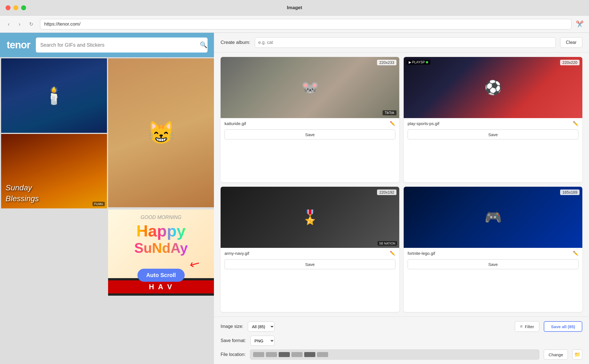 This screenshot has width=589, height=364. What do you see at coordinates (54, 96) in the screenshot?
I see `gif-item-christmas: 🕯️` at bounding box center [54, 96].